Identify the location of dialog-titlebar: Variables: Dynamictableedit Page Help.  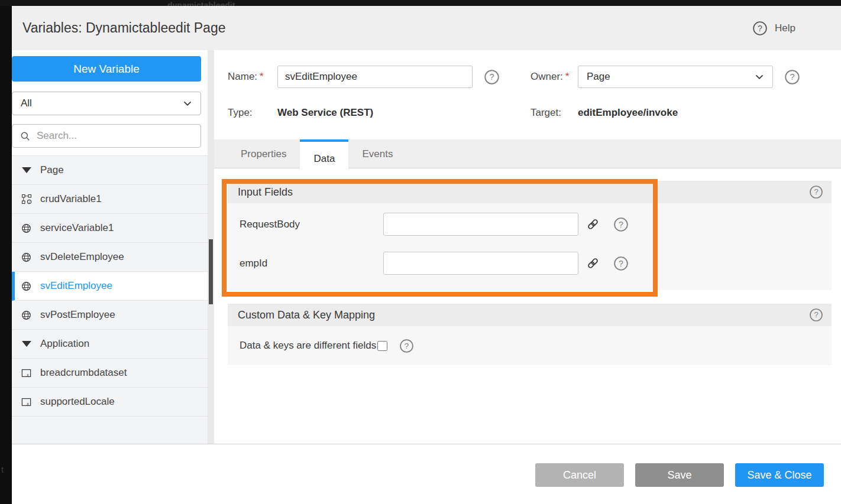
(426, 28).